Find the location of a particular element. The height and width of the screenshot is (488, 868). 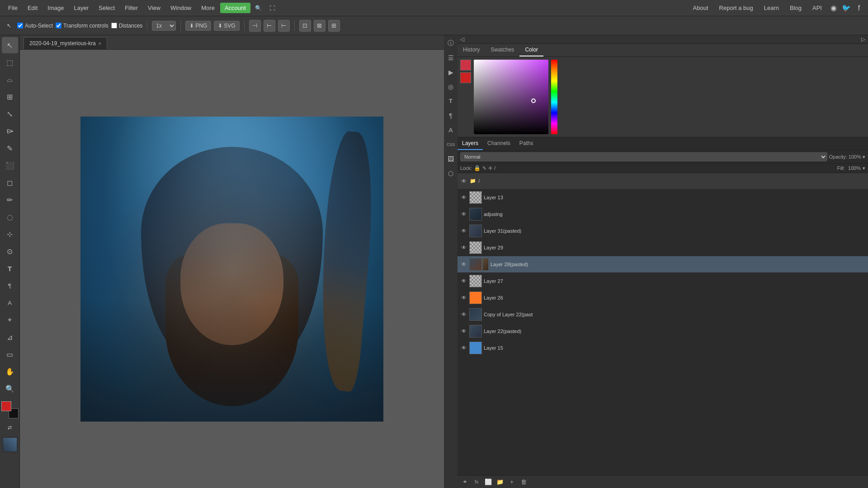

hue-bar is located at coordinates (554, 97).